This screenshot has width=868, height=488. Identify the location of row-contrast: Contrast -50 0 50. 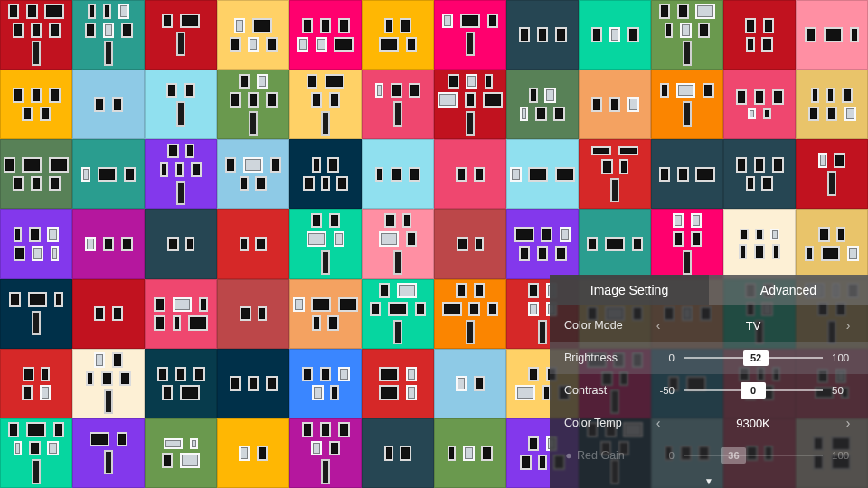
(709, 390).